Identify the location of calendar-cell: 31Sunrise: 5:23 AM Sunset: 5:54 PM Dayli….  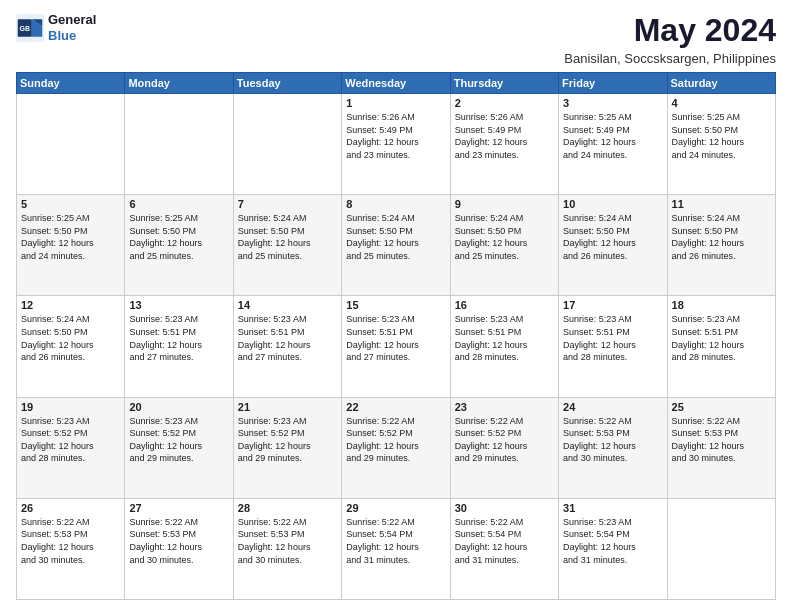
(613, 548).